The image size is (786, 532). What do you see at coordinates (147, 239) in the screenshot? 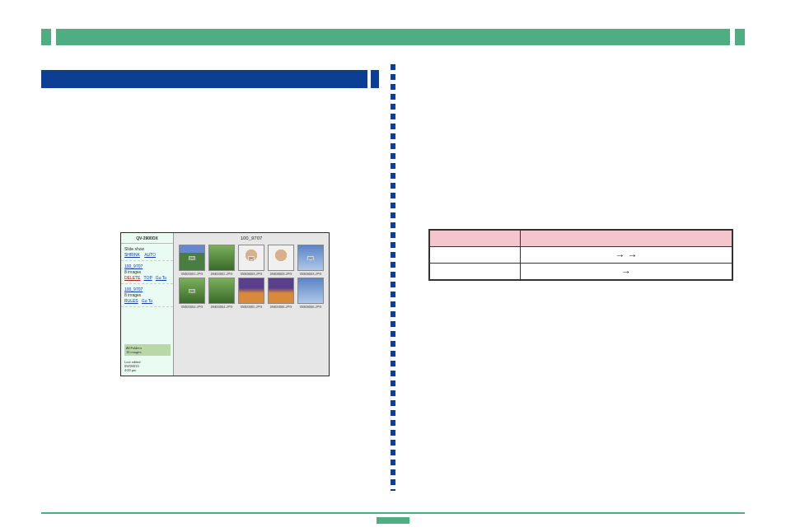
I see `camera-model-label: QV-2900DX` at bounding box center [147, 239].